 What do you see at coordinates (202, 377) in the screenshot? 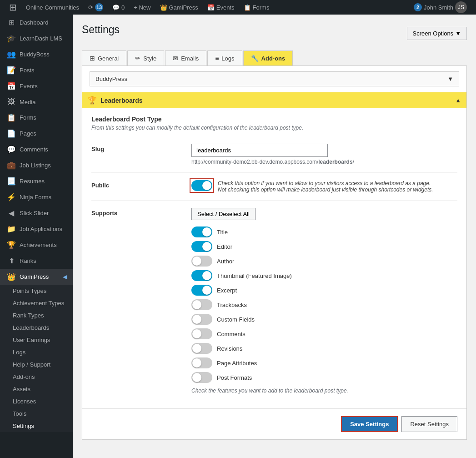
I see `toggle-post-formats` at bounding box center [202, 377].